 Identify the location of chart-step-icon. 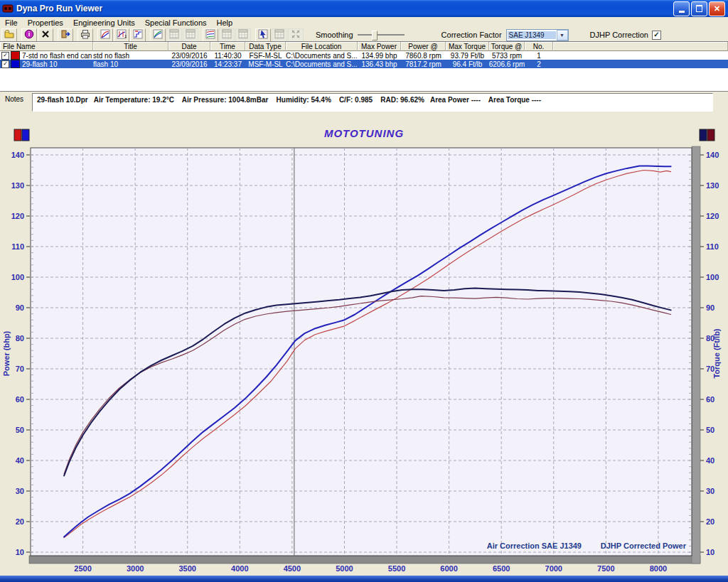
(138, 35).